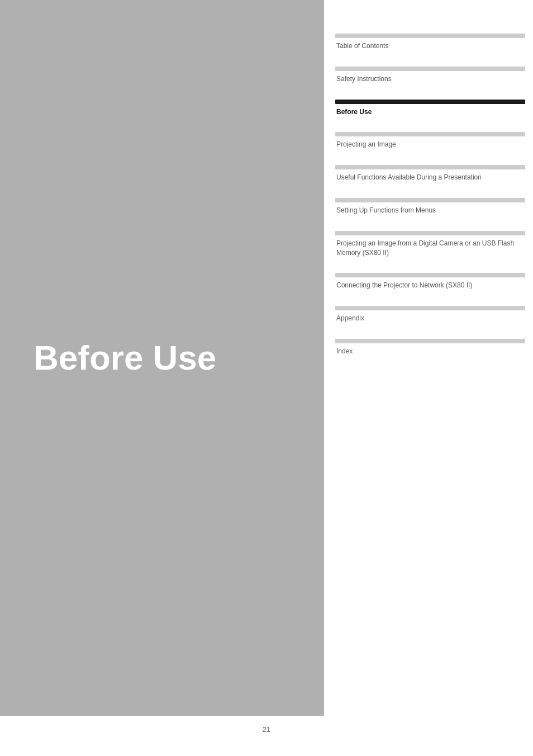 The width and height of the screenshot is (533, 756). I want to click on nav-item-table-of-contents: Table of Contents, so click(430, 42).